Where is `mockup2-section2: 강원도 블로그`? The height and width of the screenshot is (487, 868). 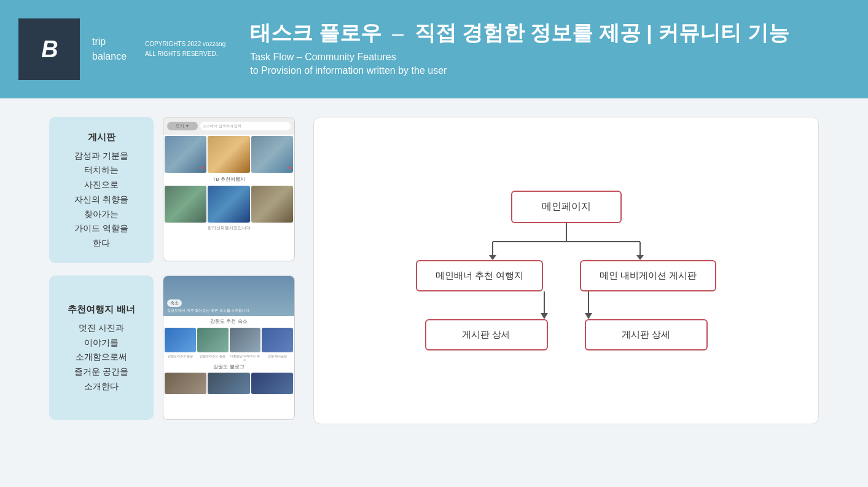
mockup2-section2: 강원도 블로그 is located at coordinates (229, 366).